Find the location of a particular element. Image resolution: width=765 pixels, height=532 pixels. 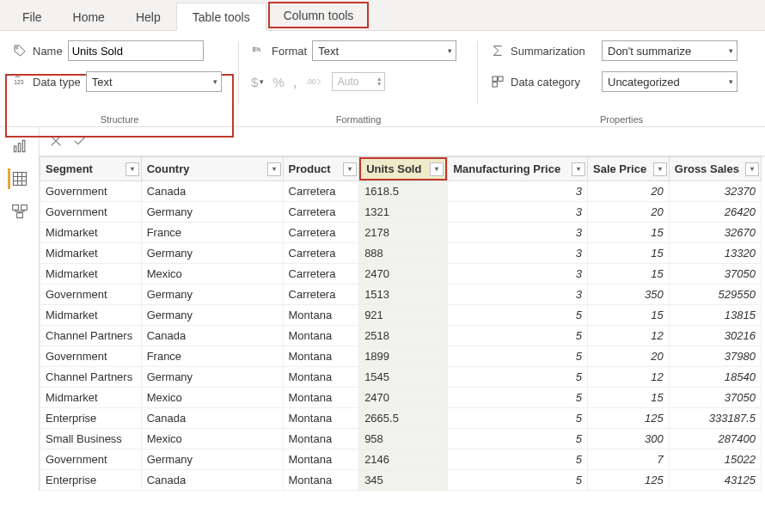

datatype-label: Data type is located at coordinates (57, 83).